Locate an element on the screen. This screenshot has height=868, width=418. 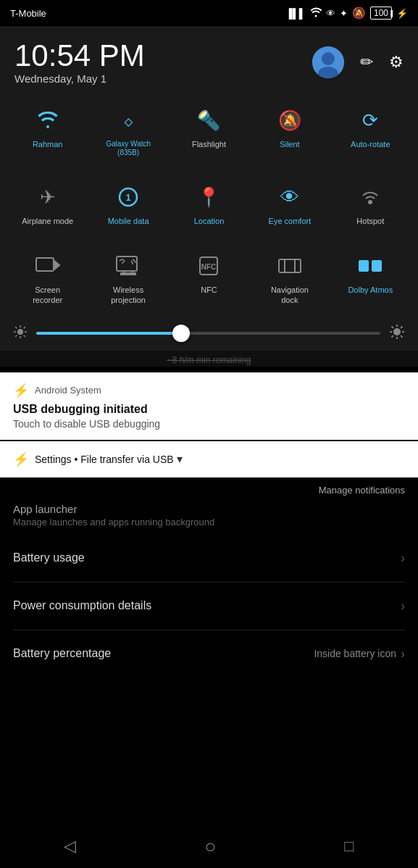
eyecomfort-qs-icon: 👁 is located at coordinates (290, 197).